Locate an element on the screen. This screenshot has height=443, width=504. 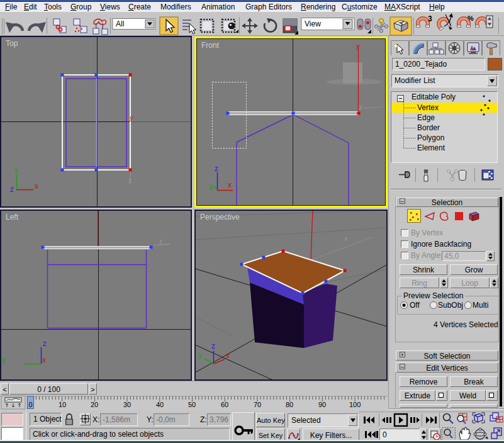
svg-text: View is located at coordinates (313, 24).